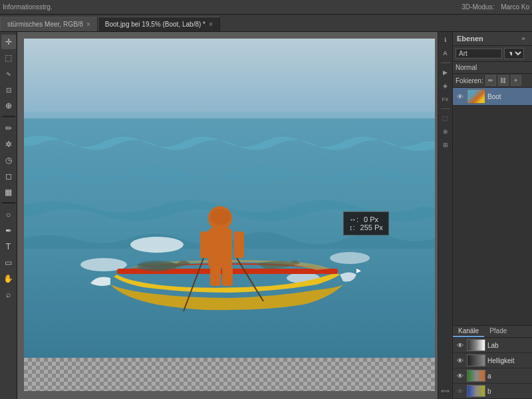 The height and width of the screenshot is (399, 532). Describe the element at coordinates (446, 40) in the screenshot. I see `right-icon-info: ℹ` at that location.